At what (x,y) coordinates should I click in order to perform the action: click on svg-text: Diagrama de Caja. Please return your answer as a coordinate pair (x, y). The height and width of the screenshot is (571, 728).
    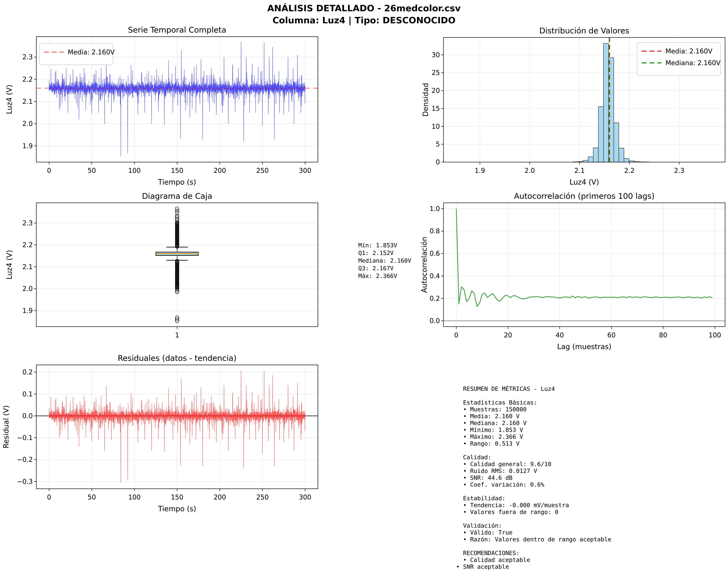
    Looking at the image, I should click on (177, 196).